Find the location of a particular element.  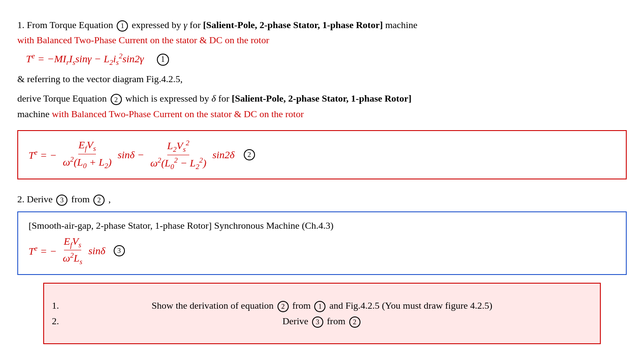

eq1-number: 1 is located at coordinates (163, 60).